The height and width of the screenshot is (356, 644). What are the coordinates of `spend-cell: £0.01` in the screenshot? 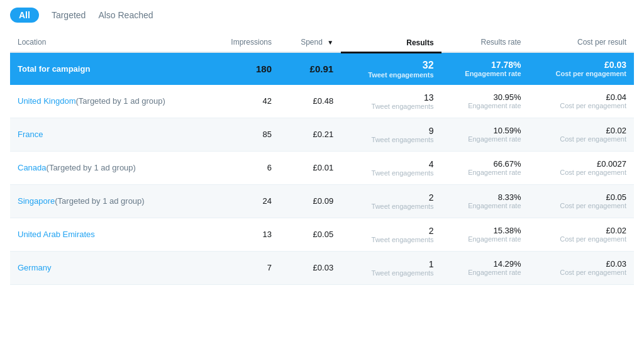 It's located at (310, 167).